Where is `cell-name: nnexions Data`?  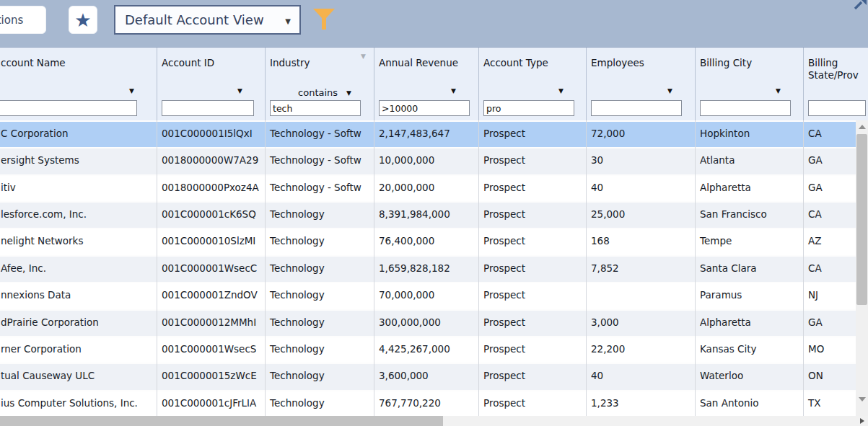
cell-name: nnexions Data is located at coordinates (78, 296).